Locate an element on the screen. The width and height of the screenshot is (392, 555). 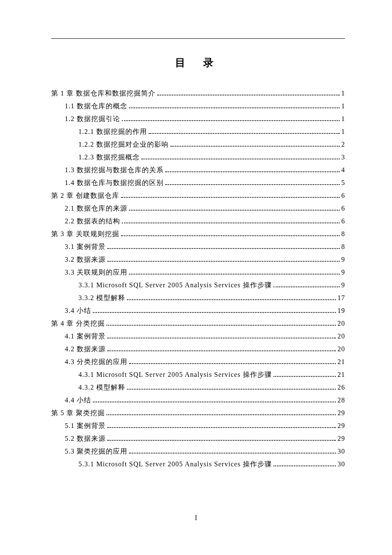
toc-entry-page: 28 is located at coordinates (341, 400).